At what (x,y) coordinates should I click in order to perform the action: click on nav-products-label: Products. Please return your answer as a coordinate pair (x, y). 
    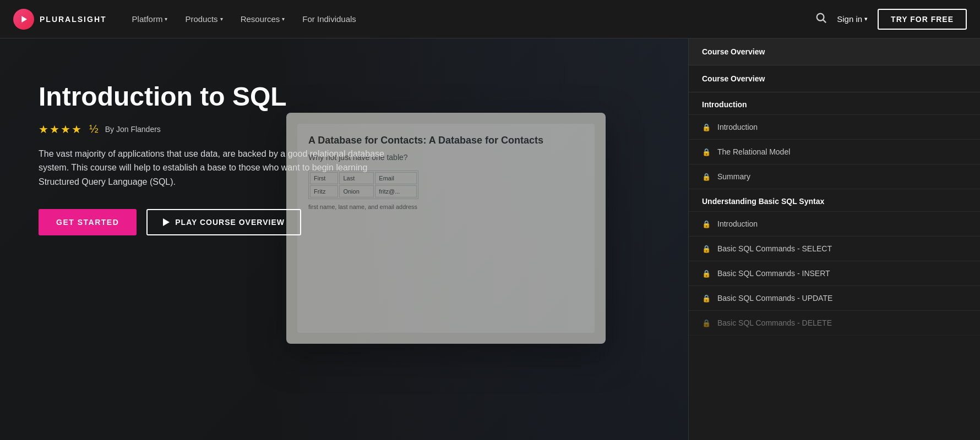
    Looking at the image, I should click on (202, 19).